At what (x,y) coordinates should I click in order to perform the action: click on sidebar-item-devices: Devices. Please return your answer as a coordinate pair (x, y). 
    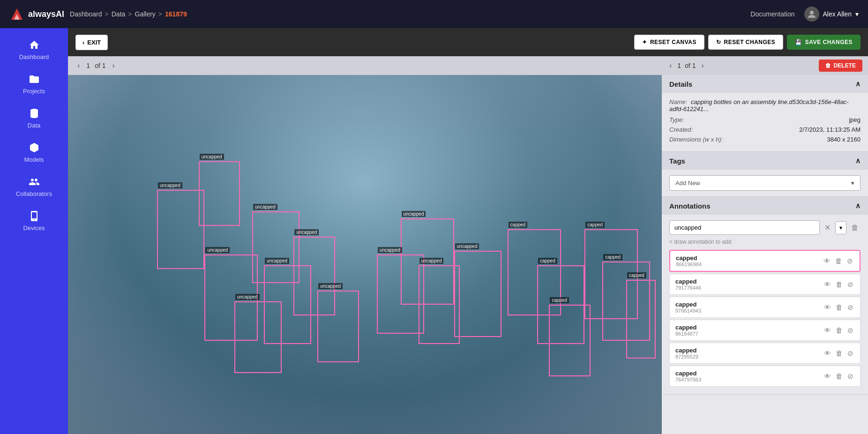
    Looking at the image, I should click on (34, 221).